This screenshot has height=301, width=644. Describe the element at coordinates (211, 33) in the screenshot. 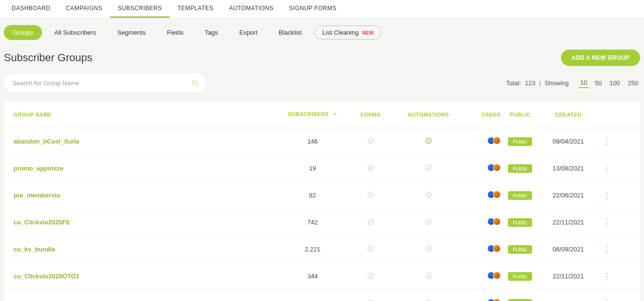

I see `subnav-tags: Tags` at that location.